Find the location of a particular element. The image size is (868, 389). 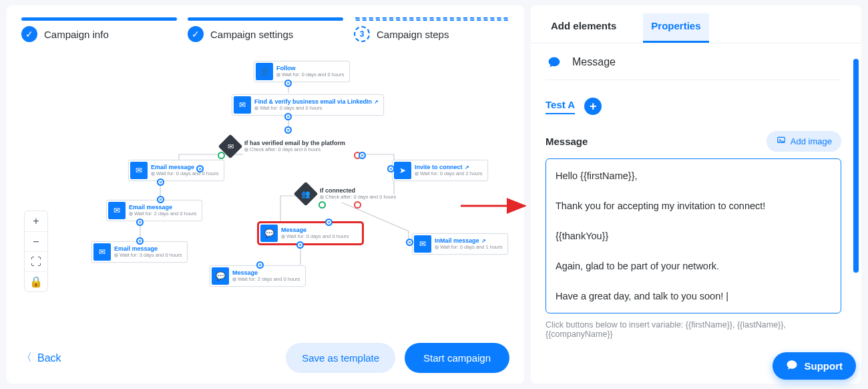

tab-properties: Properties is located at coordinates (676, 28).